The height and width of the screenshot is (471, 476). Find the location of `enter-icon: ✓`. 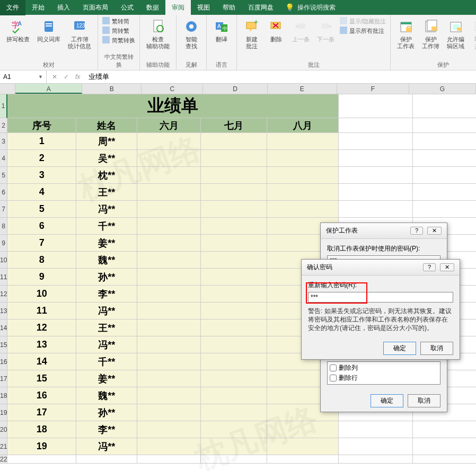

enter-icon: ✓ is located at coordinates (66, 77).